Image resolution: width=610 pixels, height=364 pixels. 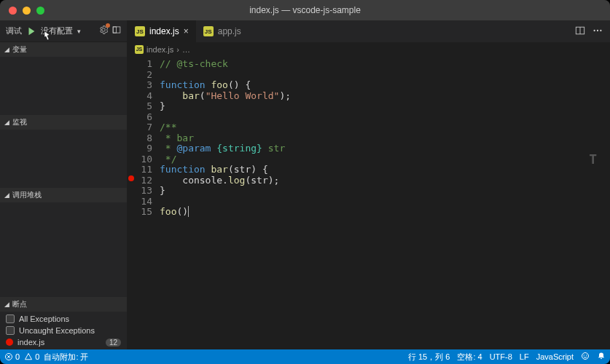 What do you see at coordinates (63, 331) in the screenshot?
I see `breakpoint-row-uncaught-exceptions: Uncaught Exceptions` at bounding box center [63, 331].